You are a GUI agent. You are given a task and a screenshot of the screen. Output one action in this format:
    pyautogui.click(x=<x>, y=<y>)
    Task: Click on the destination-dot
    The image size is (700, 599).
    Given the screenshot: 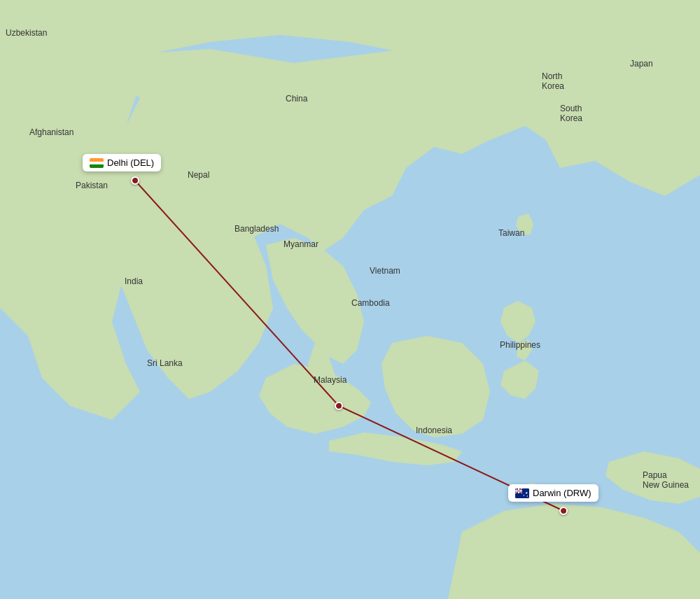 What is the action you would take?
    pyautogui.click(x=564, y=511)
    